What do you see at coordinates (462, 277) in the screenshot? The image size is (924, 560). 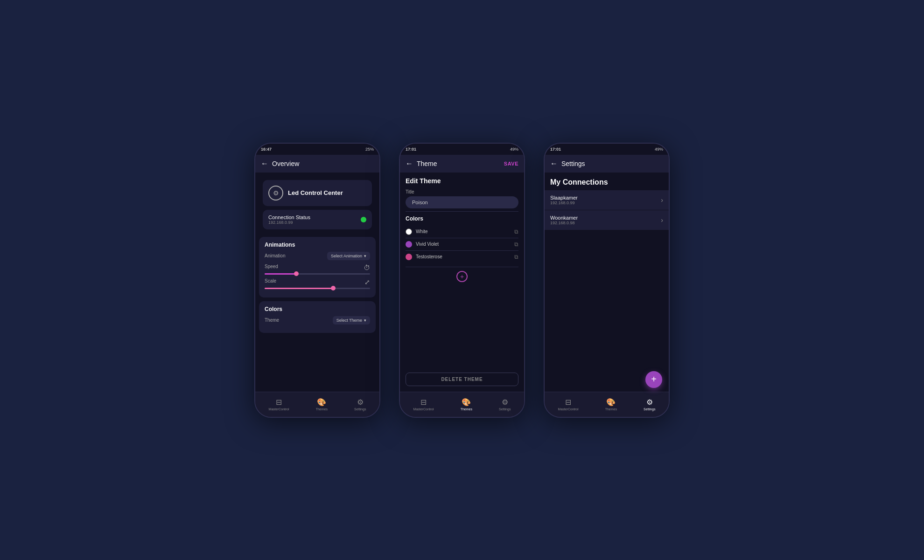 I see `add-color-row: +` at bounding box center [462, 277].